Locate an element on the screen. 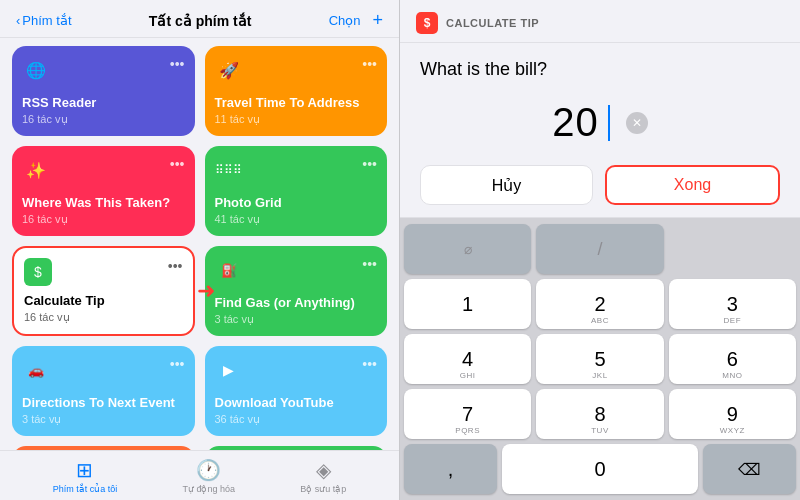 The width and height of the screenshot is (800, 500). findgas-icon: ⛽ is located at coordinates (229, 270).